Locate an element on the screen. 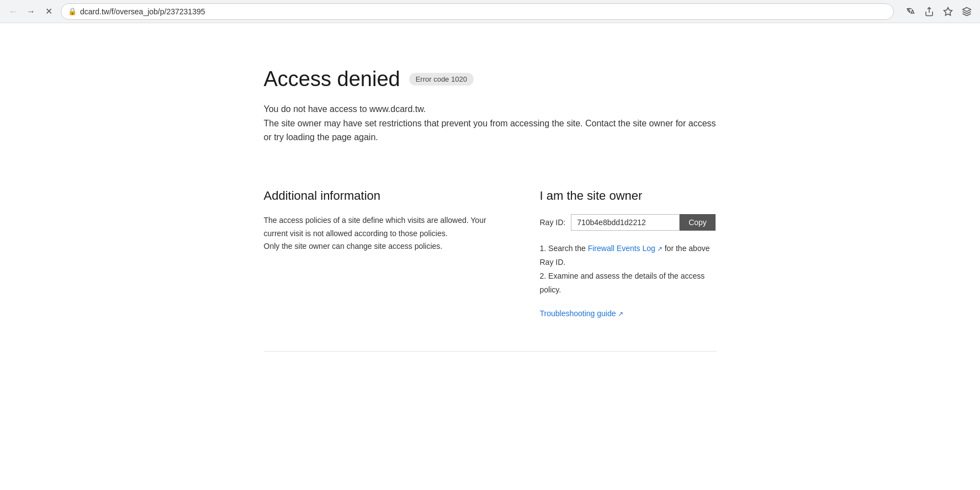 The width and height of the screenshot is (980, 490). troubleshooting-guide-link: Troubleshooting guide↗ is located at coordinates (582, 313).